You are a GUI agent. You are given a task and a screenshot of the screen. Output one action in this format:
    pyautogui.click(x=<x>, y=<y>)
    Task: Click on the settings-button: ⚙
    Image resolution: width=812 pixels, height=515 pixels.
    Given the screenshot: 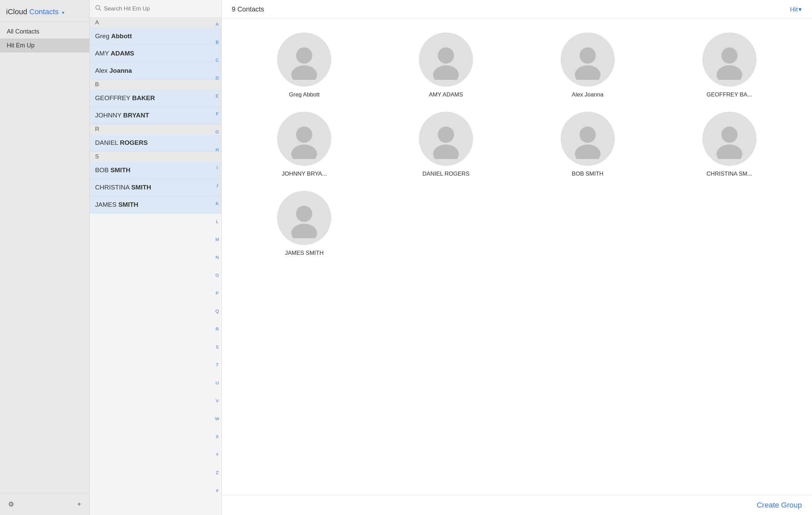 What is the action you would take?
    pyautogui.click(x=11, y=504)
    